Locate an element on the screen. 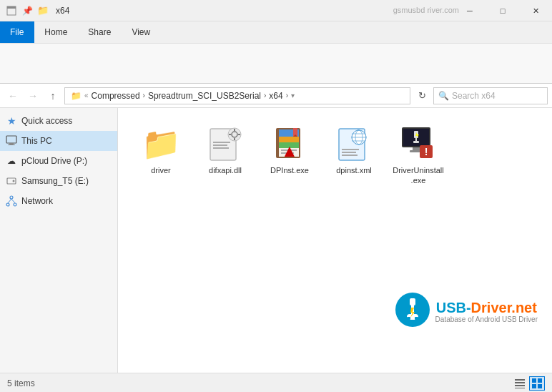 Image resolution: width=552 pixels, height=392 pixels. sidebar-label-this-pc: This PC is located at coordinates (37, 141).